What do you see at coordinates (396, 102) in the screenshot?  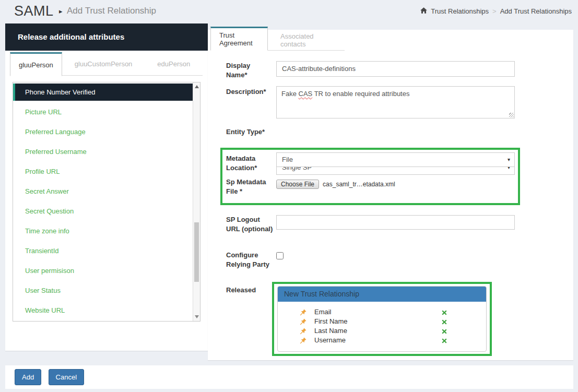 I see `description-textarea: Fake CAS TR to enable required attribute…` at bounding box center [396, 102].